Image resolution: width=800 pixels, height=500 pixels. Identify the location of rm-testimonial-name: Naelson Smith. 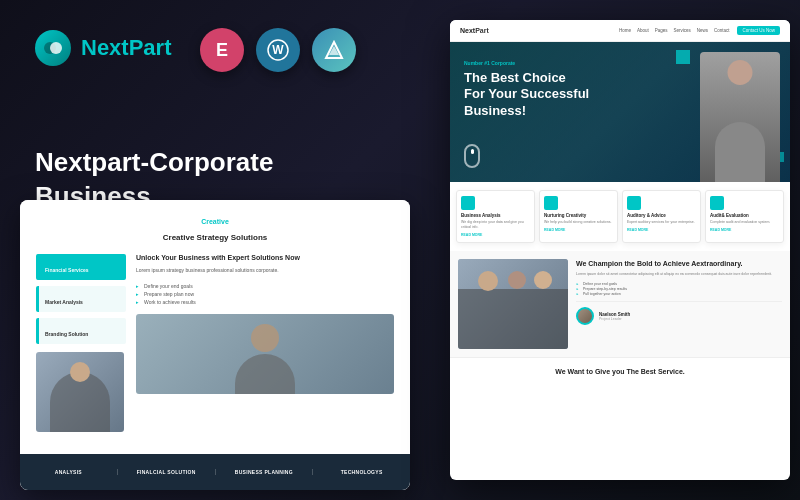
(614, 314).